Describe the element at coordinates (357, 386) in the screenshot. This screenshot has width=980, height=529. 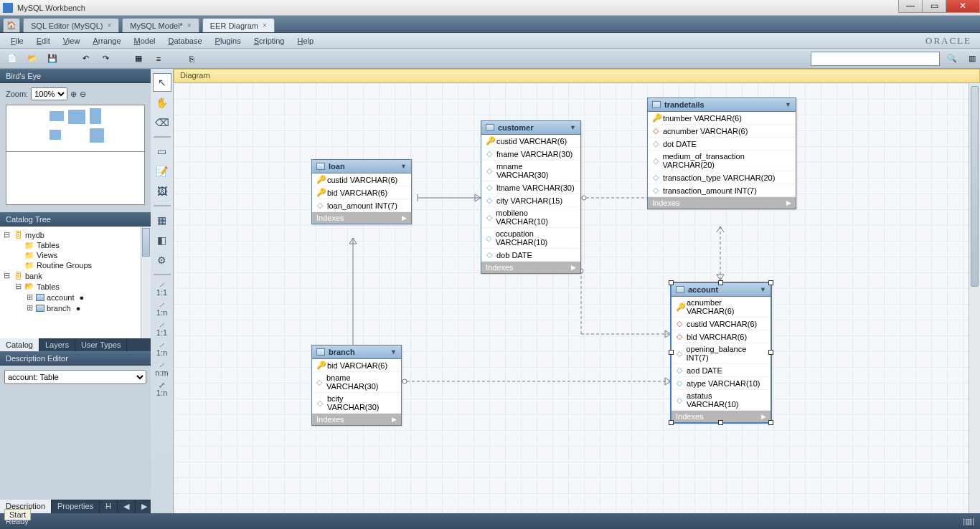
I see `entity-branch: branch▼ 🔑bid VARCHAR(6)◇bname VARCHAR(30…` at that location.